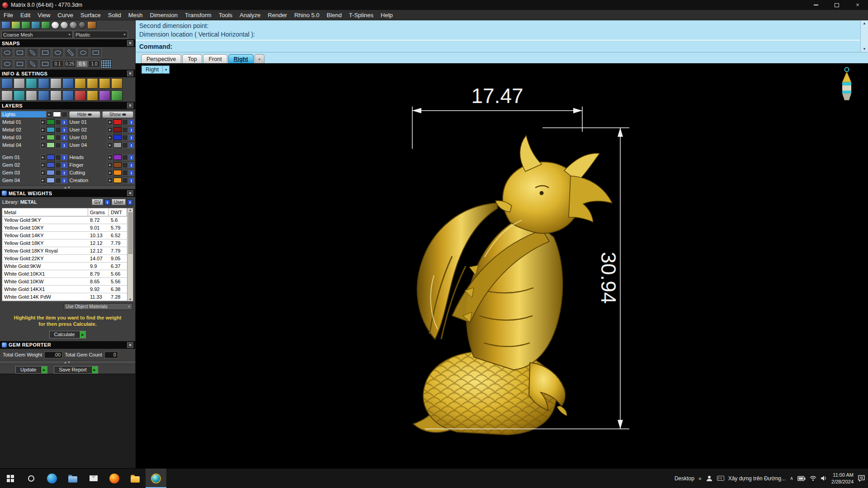  Describe the element at coordinates (161, 59) in the screenshot. I see `tab-perspective: Perspective` at that location.